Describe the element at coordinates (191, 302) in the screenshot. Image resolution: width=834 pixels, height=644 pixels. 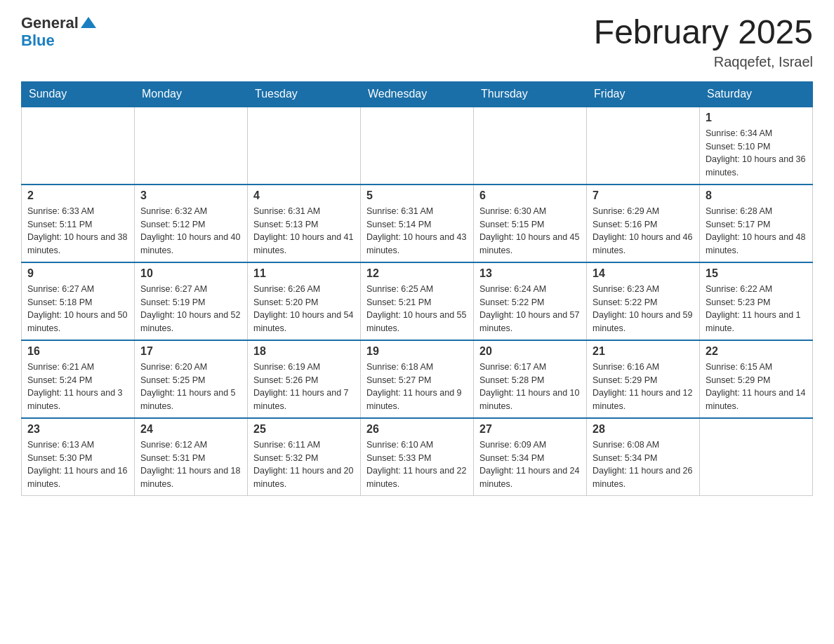
I see `calendar-cell: 10Sunrise: 6:27 AM Sunset: 5:19 PM Dayli…` at that location.